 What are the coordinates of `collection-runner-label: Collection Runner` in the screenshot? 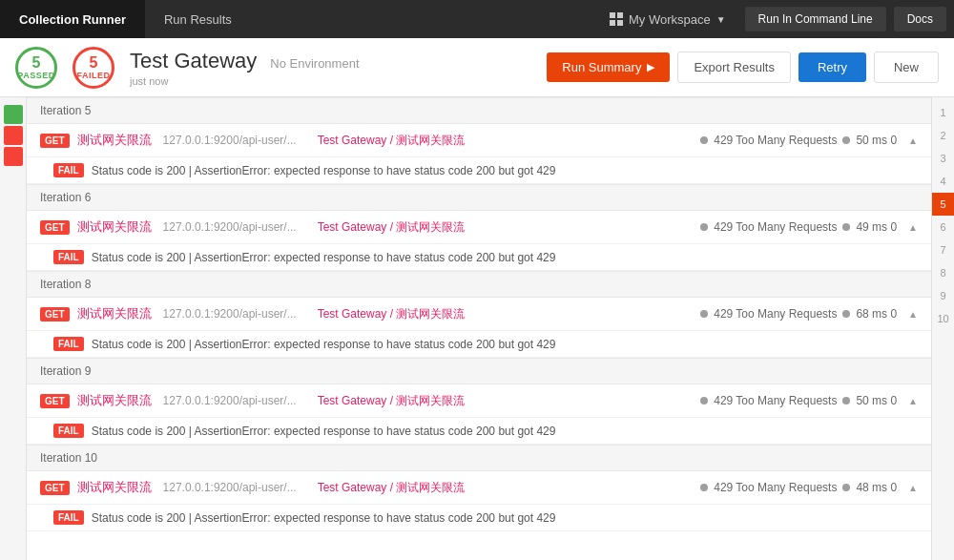 It's located at (73, 19).